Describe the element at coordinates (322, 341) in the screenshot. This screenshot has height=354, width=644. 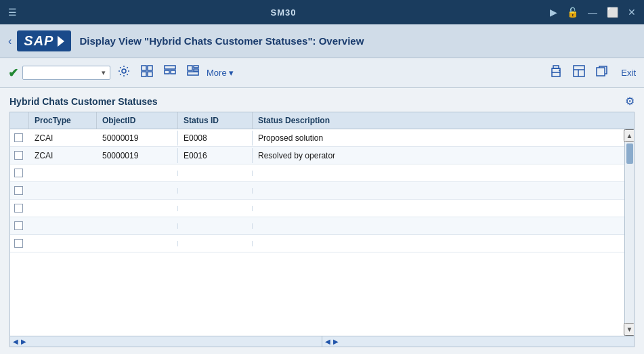
I see `bottom-scrollbar-area: ◀ ▶ ◀ ▶` at that location.